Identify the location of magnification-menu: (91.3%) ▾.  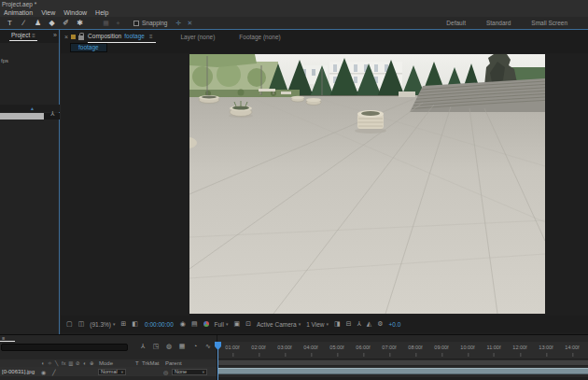
(103, 325).